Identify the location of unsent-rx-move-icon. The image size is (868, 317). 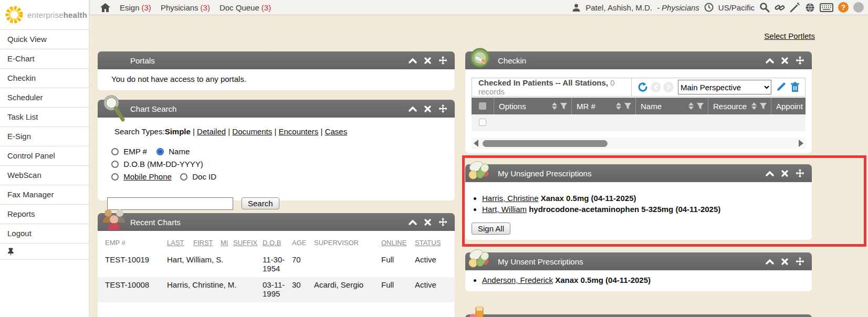
(800, 261).